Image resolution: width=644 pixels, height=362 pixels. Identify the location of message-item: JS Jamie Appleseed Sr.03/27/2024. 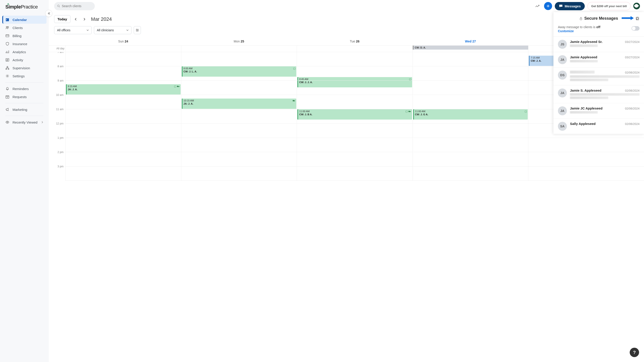
(599, 44).